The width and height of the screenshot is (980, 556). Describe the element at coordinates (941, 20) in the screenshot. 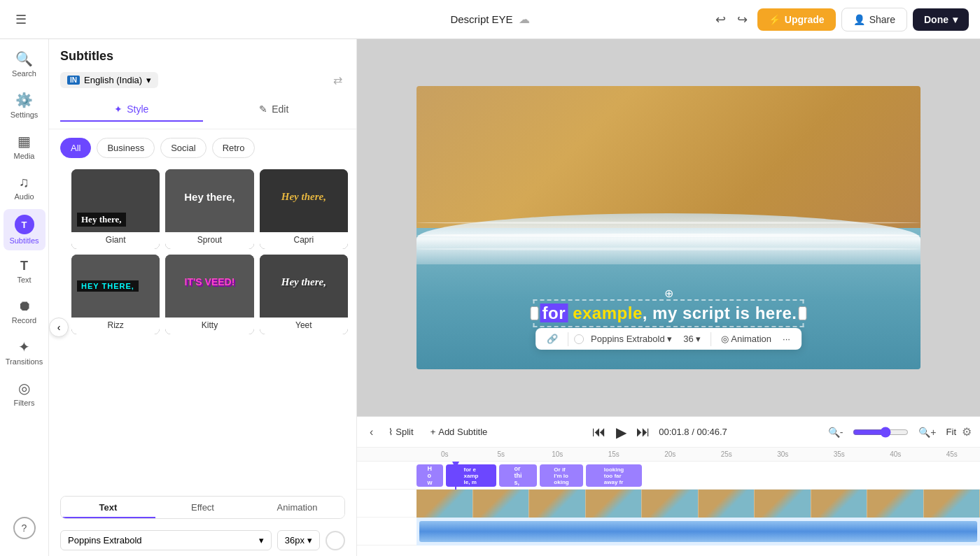

I see `done-button: Done ▾` at that location.